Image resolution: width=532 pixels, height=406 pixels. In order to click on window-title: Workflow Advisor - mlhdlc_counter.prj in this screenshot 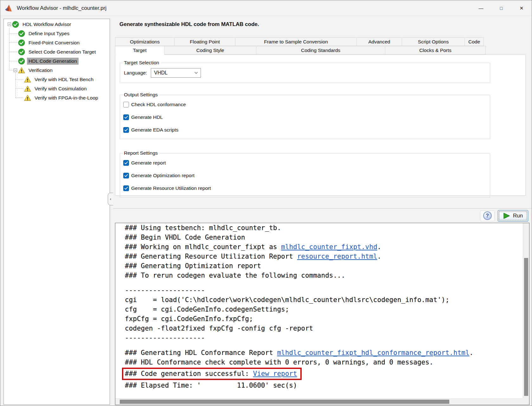, I will do `click(61, 8)`.